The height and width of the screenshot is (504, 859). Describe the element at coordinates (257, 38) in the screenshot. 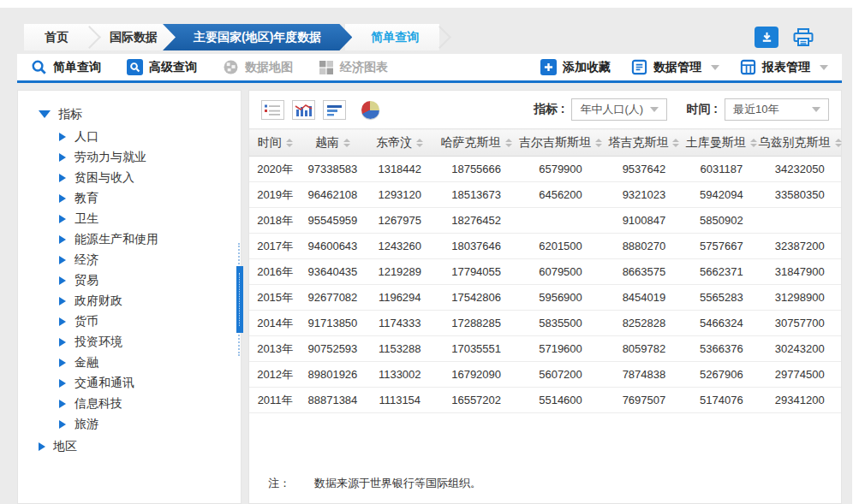

I see `breadcrumb-annual-data-tab-active: 主要国家(地区)年度数据` at that location.